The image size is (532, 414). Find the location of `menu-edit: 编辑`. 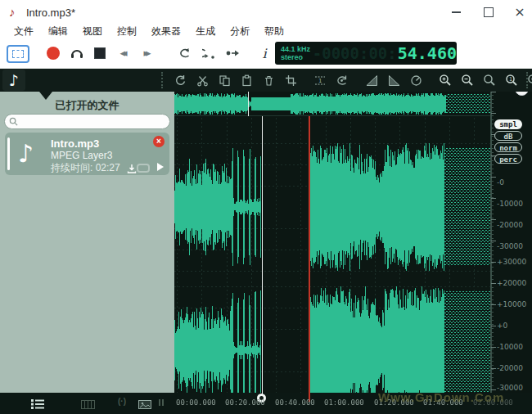

menu-edit: 编辑 is located at coordinates (58, 31).